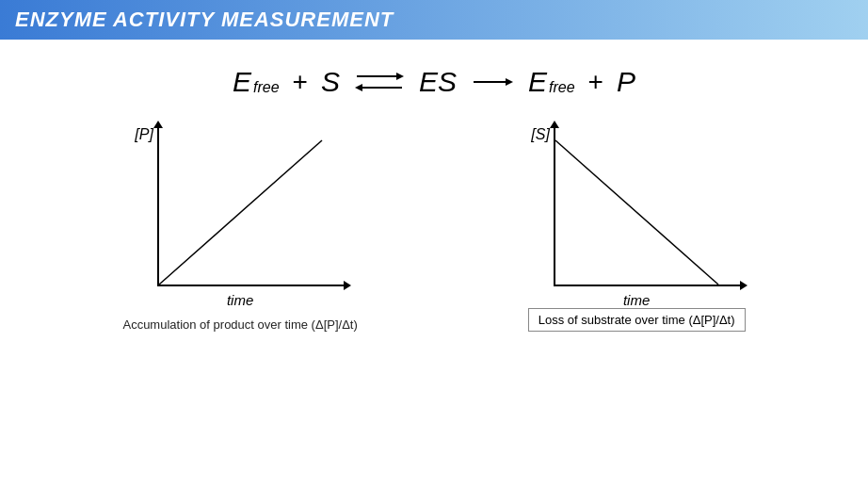 The height and width of the screenshot is (488, 868). Describe the element at coordinates (256, 82) in the screenshot. I see `eq-part-E-left: E free` at that location.